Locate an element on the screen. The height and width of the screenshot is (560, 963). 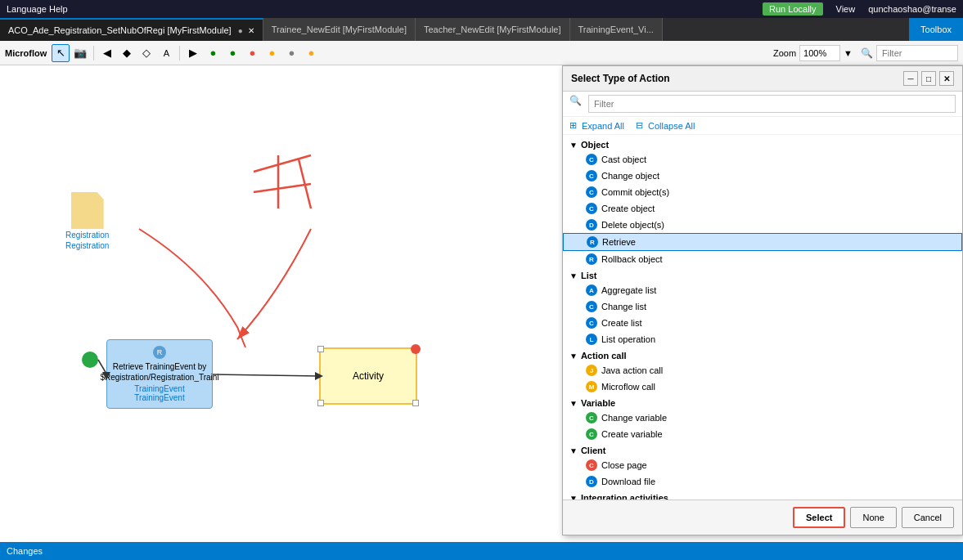
tool-13: ● is located at coordinates (311, 53).